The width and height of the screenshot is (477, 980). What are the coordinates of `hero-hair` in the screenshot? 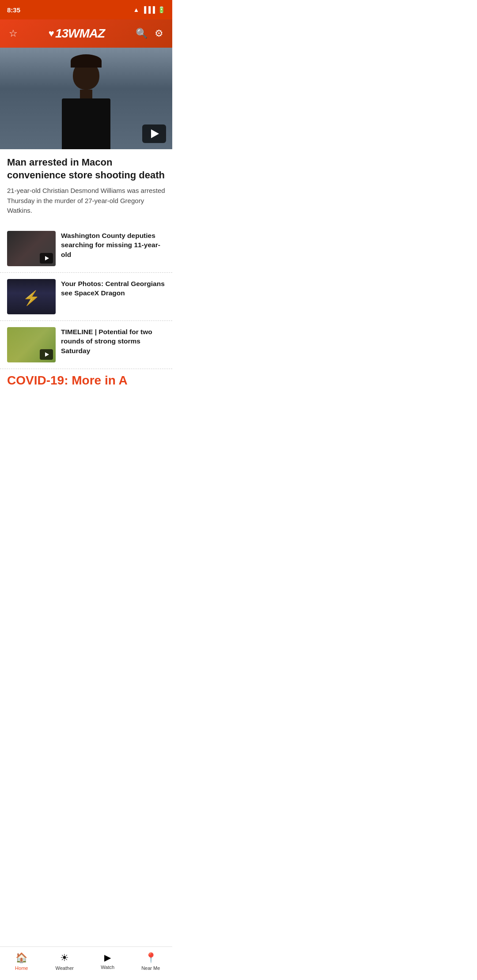 It's located at (86, 61).